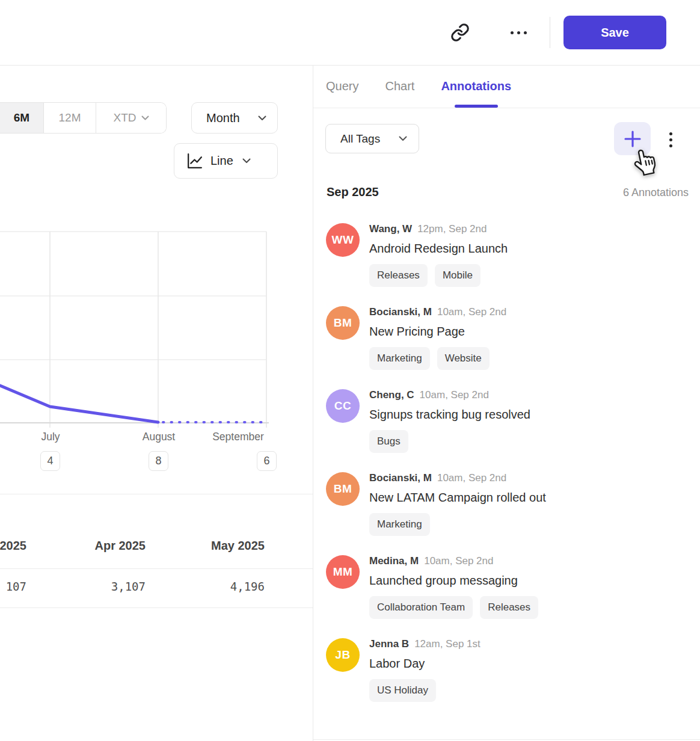 This screenshot has height=741, width=700. Describe the element at coordinates (360, 139) in the screenshot. I see `all-tags-label: All Tags` at that location.